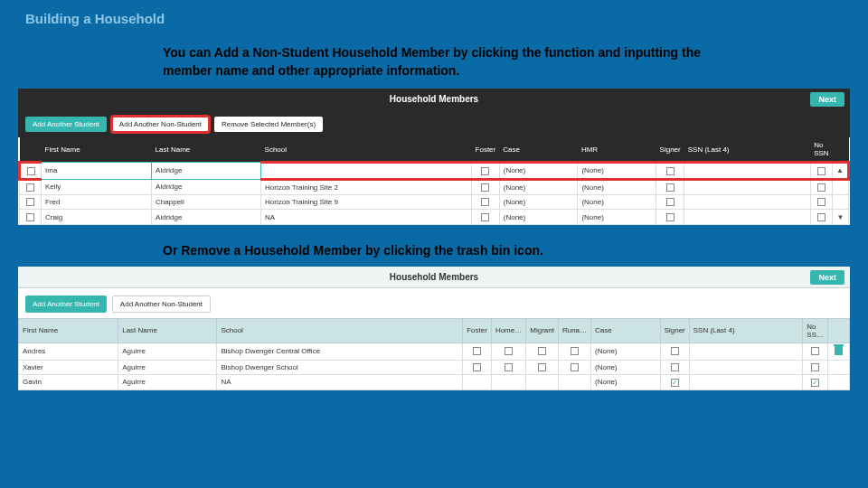 The height and width of the screenshot is (488, 868). What do you see at coordinates (367, 150) in the screenshot?
I see `col-school: School` at bounding box center [367, 150].